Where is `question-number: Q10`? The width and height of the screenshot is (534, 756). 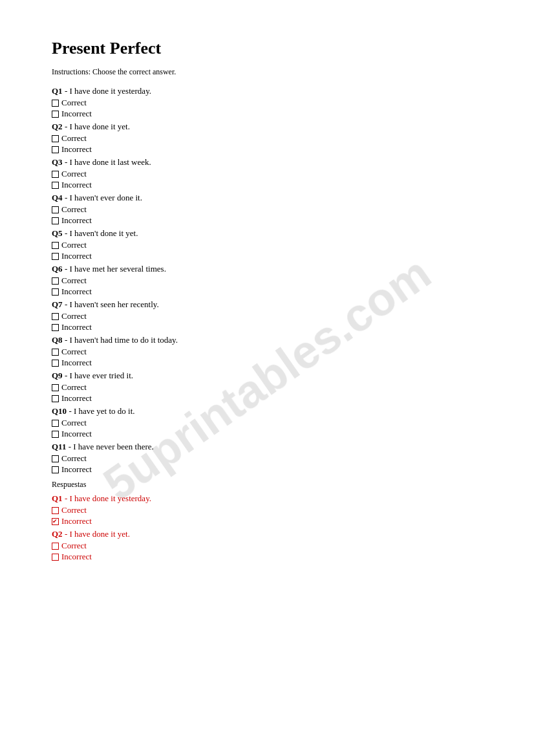 question-number: Q10 is located at coordinates (59, 411).